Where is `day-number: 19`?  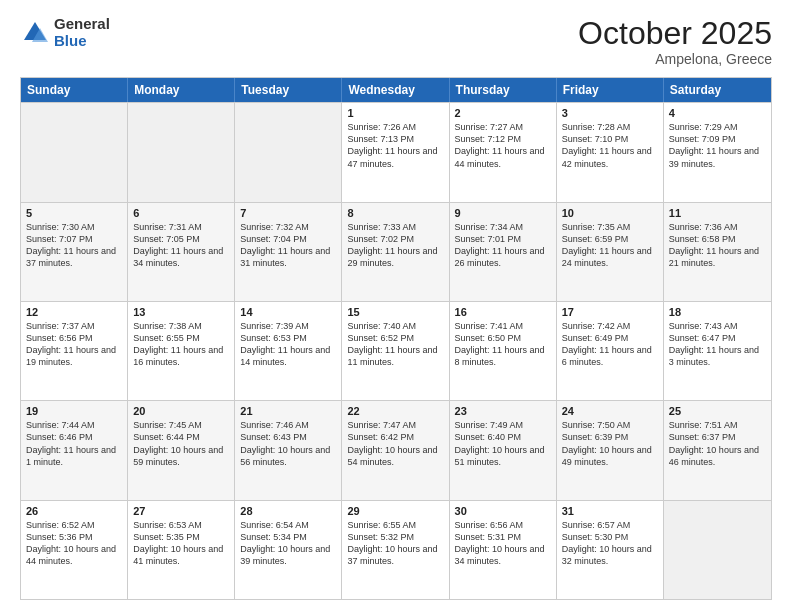
day-number: 19 is located at coordinates (74, 411).